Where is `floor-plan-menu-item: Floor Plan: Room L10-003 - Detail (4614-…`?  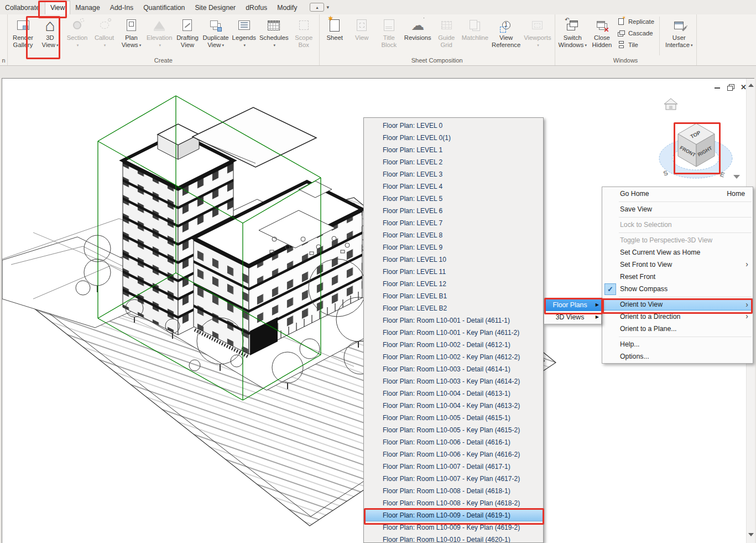 floor-plan-menu-item: Floor Plan: Room L10-003 - Detail (4614-… is located at coordinates (453, 369).